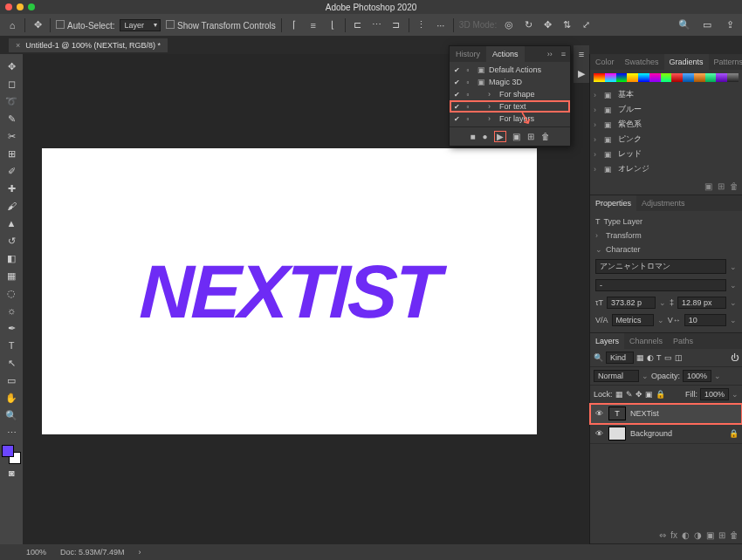 This screenshot has width=742, height=560. What do you see at coordinates (666, 78) in the screenshot?
I see `gradient-presets` at bounding box center [666, 78].